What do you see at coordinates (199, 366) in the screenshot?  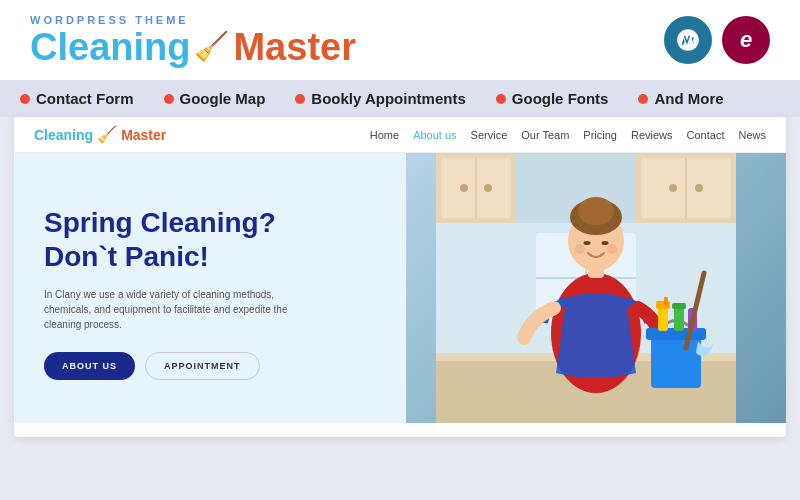 I see `hero-buttons: ABOUT US APPOINTMENT` at bounding box center [199, 366].